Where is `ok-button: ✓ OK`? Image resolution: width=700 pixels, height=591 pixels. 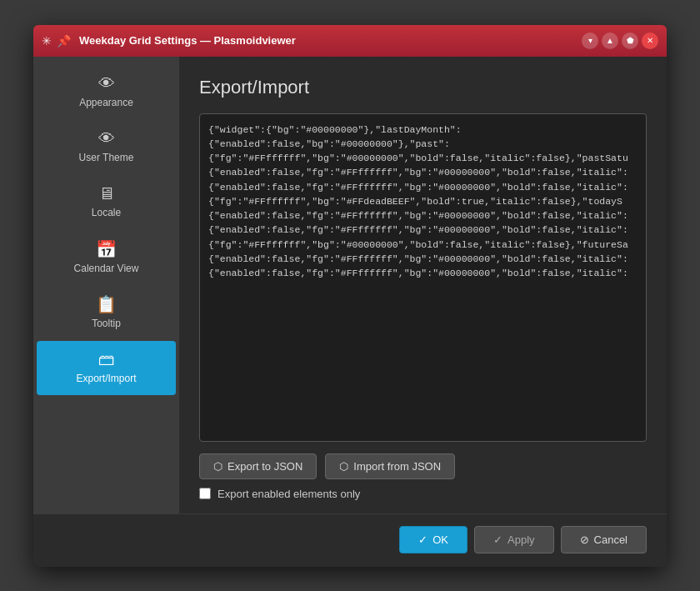 ok-button: ✓ OK is located at coordinates (433, 540).